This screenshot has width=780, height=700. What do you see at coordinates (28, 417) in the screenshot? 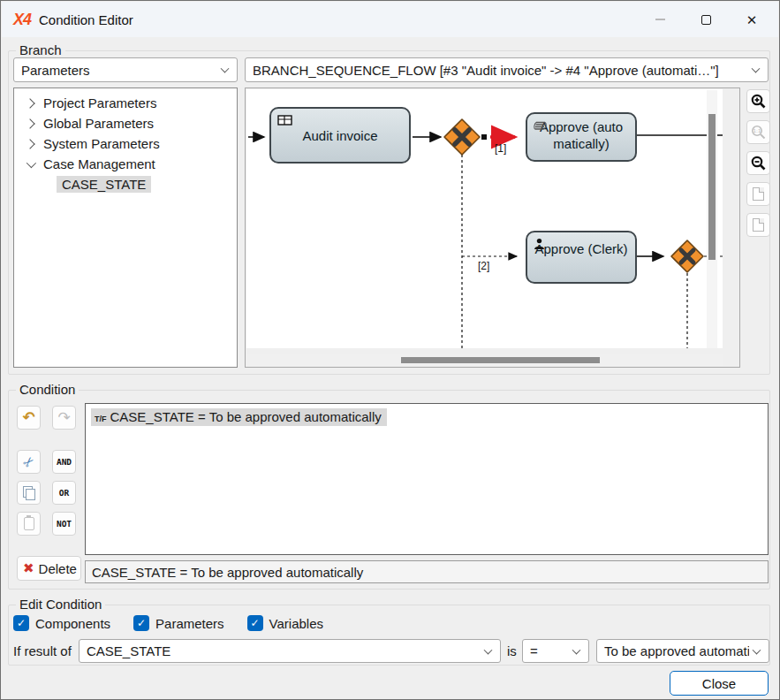
I see `undo-button: ↶` at bounding box center [28, 417].